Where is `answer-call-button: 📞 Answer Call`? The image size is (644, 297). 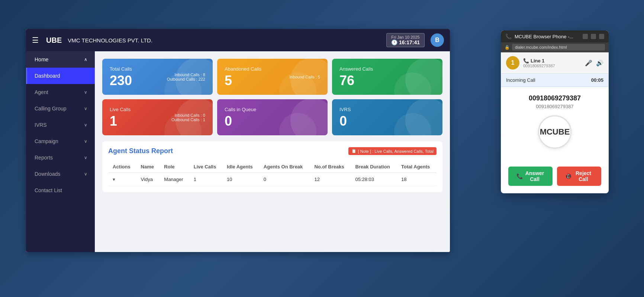
answer-call-button: 📞 Answer Call is located at coordinates (530, 176).